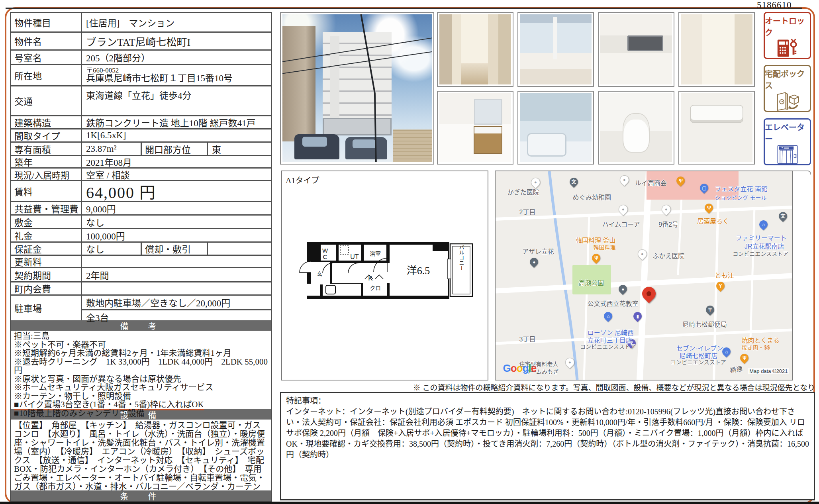  What do you see at coordinates (141, 136) in the screenshot?
I see `table-row: 間取タイプ1K[6.5xK]` at bounding box center [141, 136].